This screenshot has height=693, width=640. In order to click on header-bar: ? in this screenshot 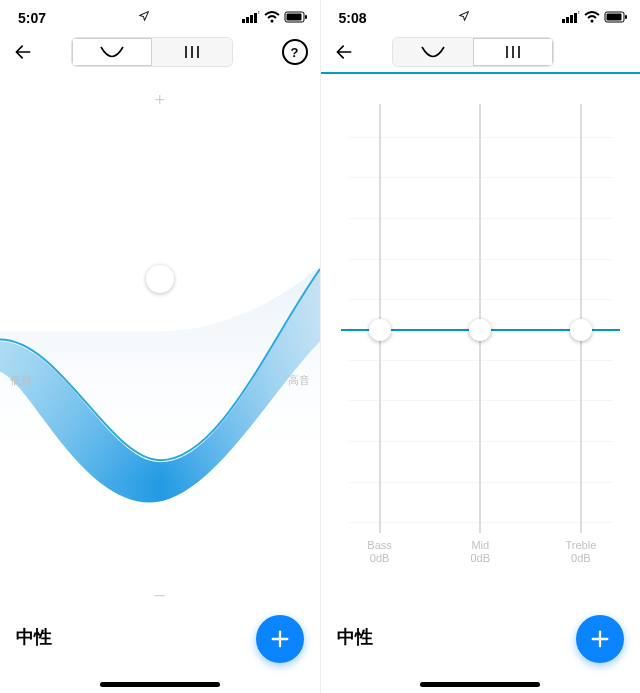, I will do `click(160, 52)`.